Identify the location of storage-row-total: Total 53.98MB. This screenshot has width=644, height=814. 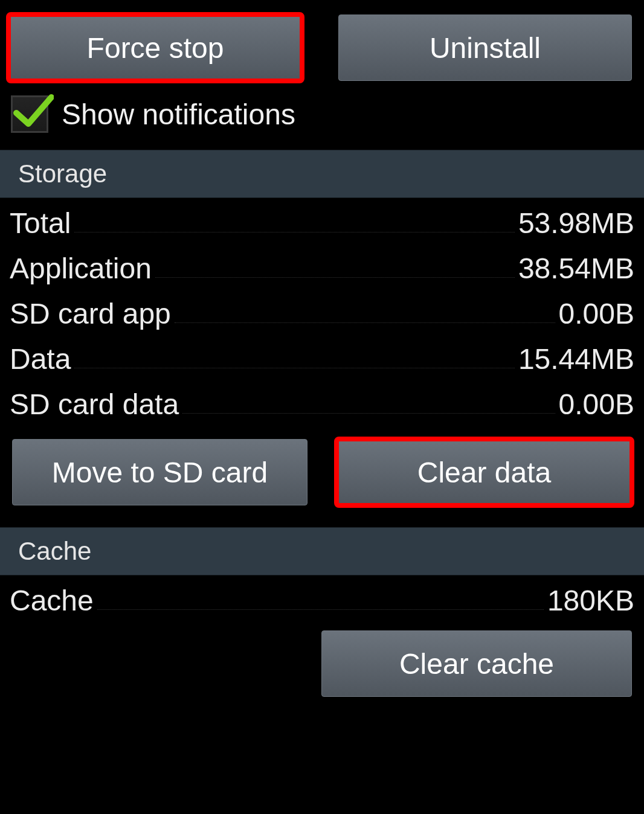
(322, 221).